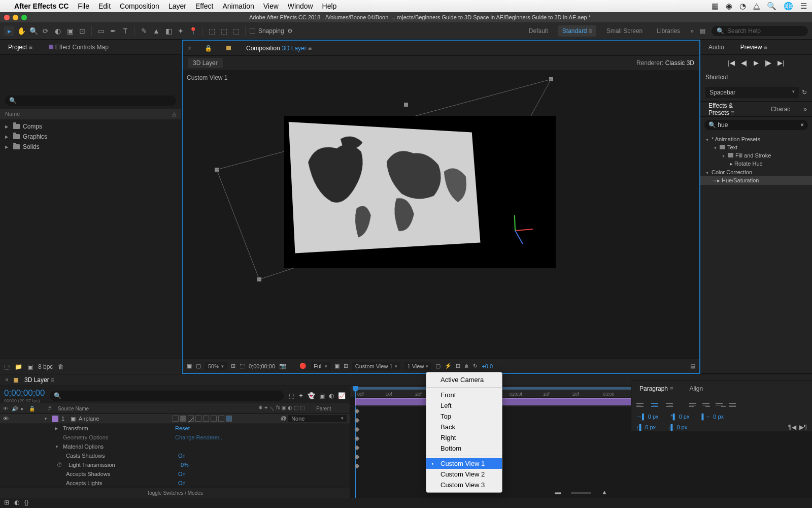  What do you see at coordinates (754, 47) in the screenshot?
I see `preview-tab: Preview ≡` at bounding box center [754, 47].